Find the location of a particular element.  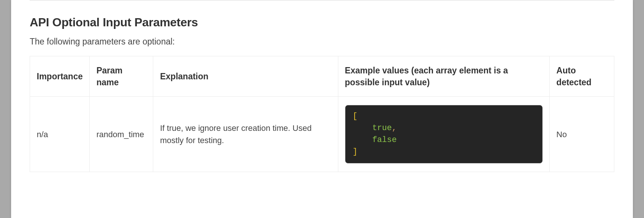

col-header-explanation: Explanation is located at coordinates (246, 76).